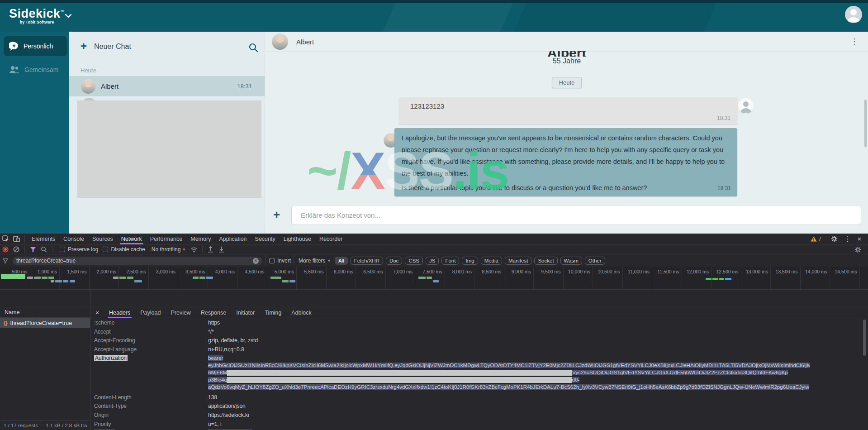 The height and width of the screenshot is (430, 868). I want to click on attach-plus-icon: +, so click(277, 215).